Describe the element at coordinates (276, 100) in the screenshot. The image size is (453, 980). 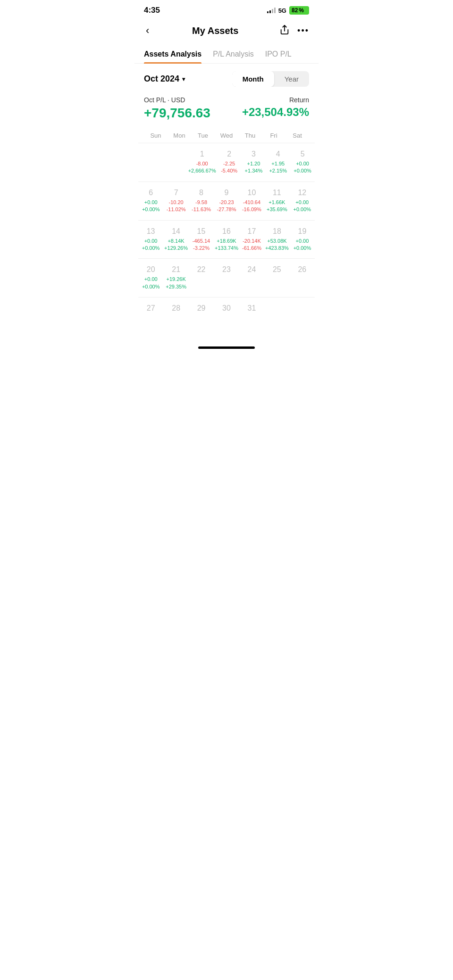
I see `return-label: Return` at that location.